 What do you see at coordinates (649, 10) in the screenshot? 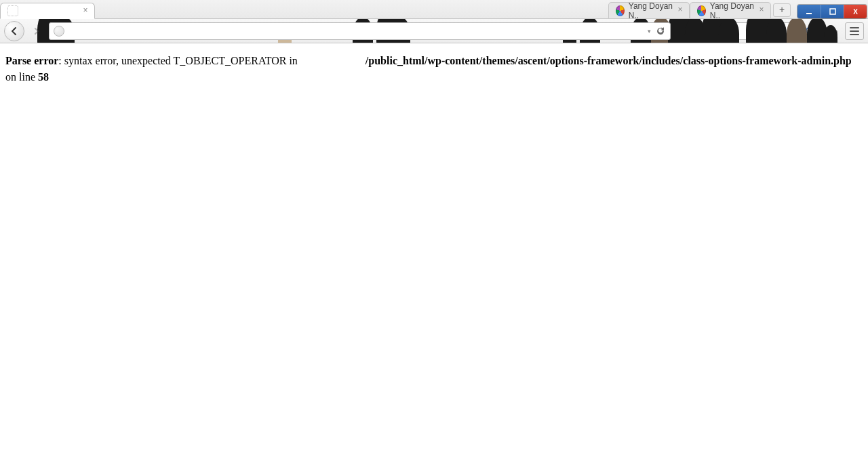
I see `tab-bg-1: Yang Doyan N.. ×` at bounding box center [649, 10].